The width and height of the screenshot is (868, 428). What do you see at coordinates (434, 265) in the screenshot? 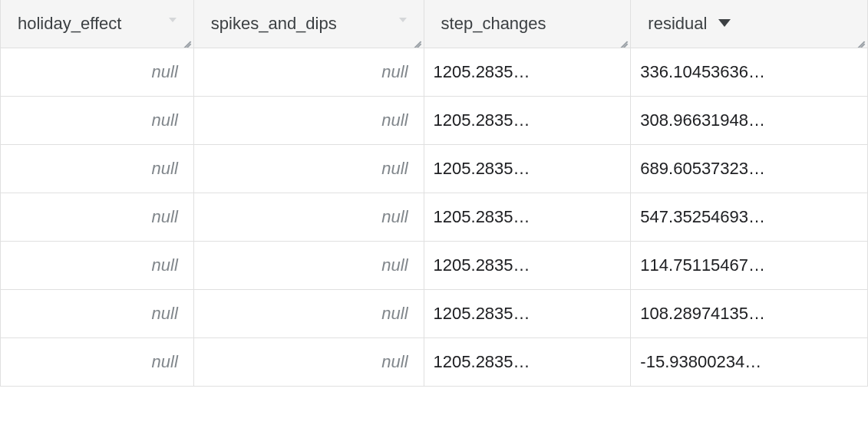
I see `table-row: null null 1205.2835… 114.75115467…` at bounding box center [434, 265].